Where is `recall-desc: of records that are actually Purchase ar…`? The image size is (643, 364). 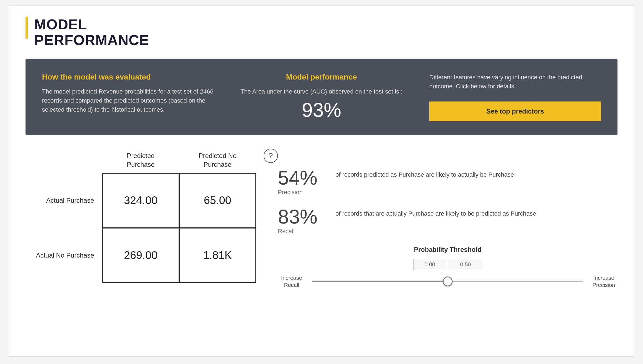
recall-desc: of records that are actually Purchase ar… is located at coordinates (436, 212).